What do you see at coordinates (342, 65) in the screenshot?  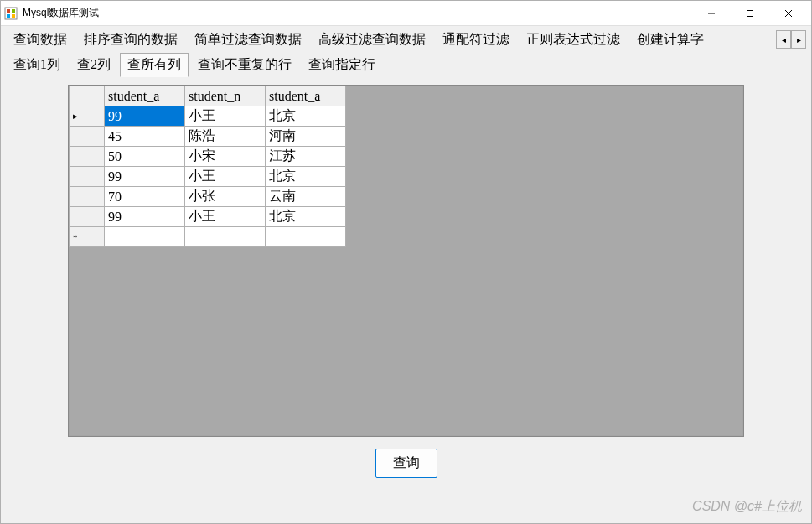 I see `tab-query-specific-row: 查询指定行` at bounding box center [342, 65].